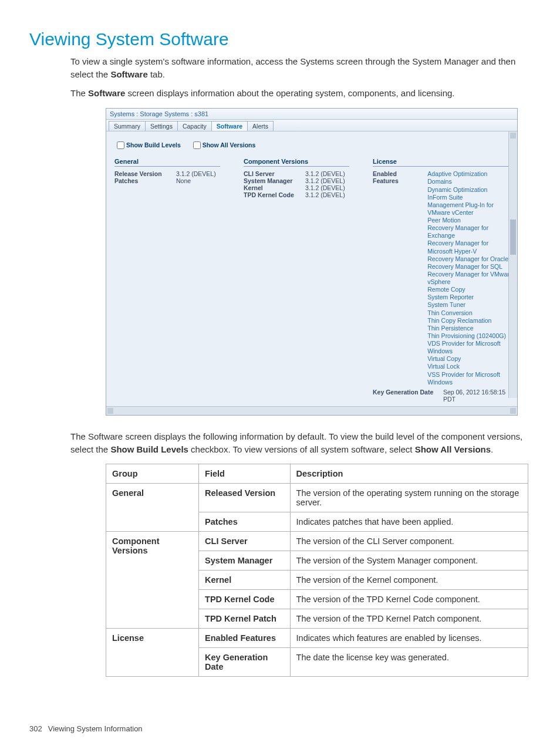 The image size is (560, 746). I want to click on general-row: PatchesNone, so click(167, 181).